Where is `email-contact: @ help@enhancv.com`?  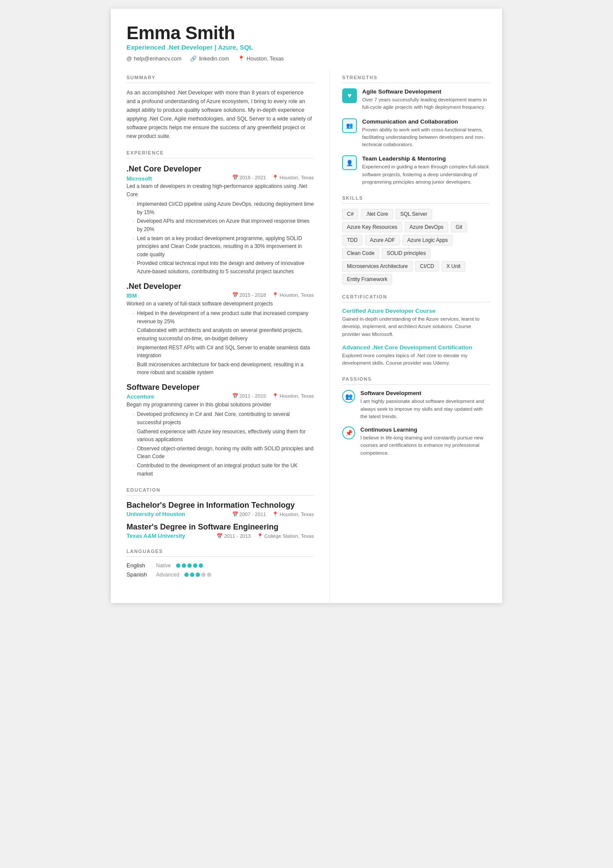 email-contact: @ help@enhancv.com is located at coordinates (154, 58).